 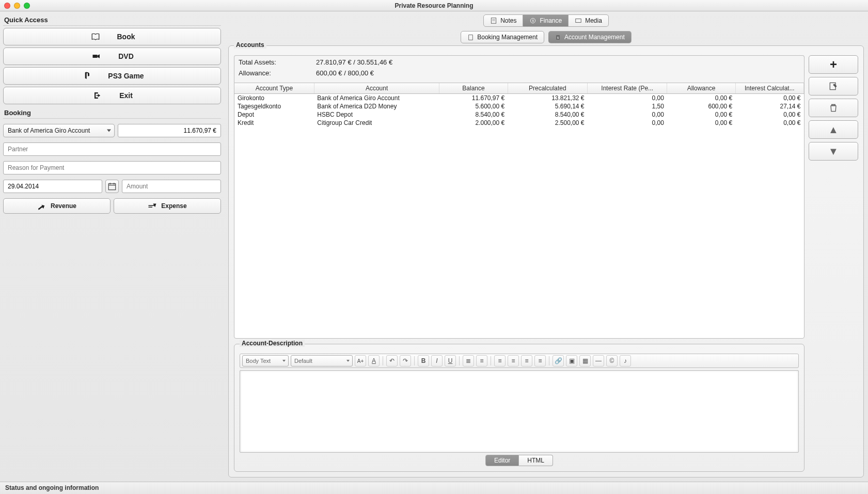 What do you see at coordinates (360, 361) in the screenshot?
I see `font-increase-icon: A+` at bounding box center [360, 361].